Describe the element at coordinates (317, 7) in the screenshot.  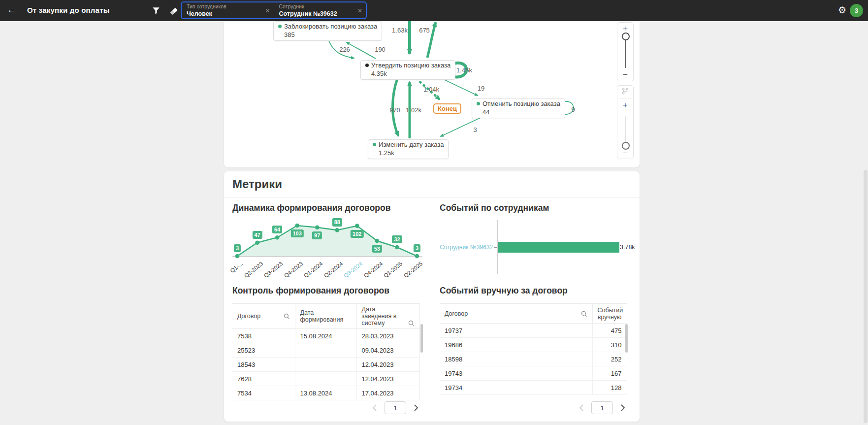
I see `filter-label: Сотрудник` at that location.